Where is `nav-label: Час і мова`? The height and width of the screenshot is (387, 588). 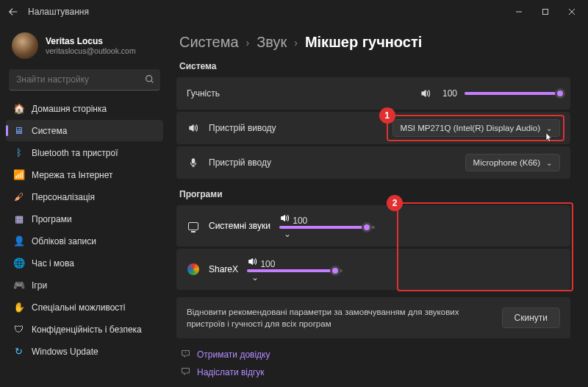
nav-label: Час і мова is located at coordinates (53, 263).